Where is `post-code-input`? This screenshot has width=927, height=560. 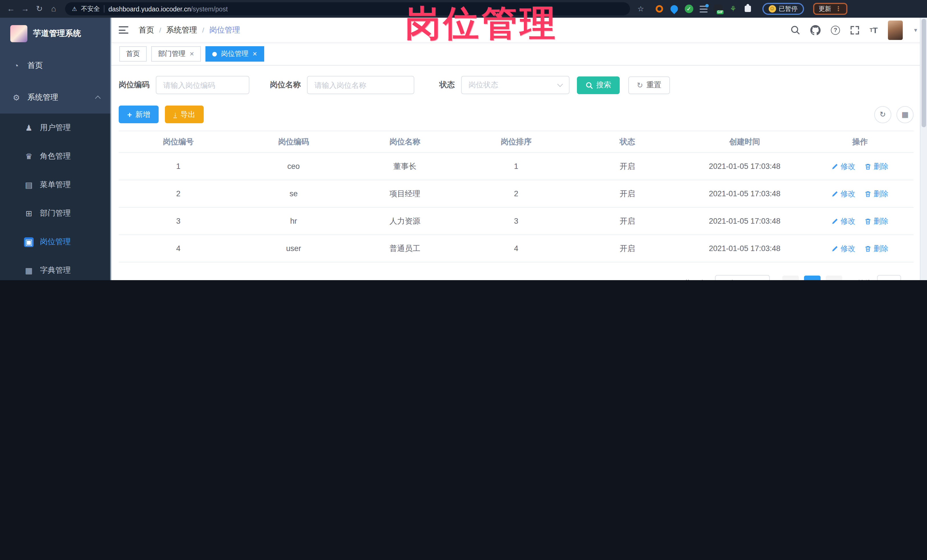 post-code-input is located at coordinates (202, 85).